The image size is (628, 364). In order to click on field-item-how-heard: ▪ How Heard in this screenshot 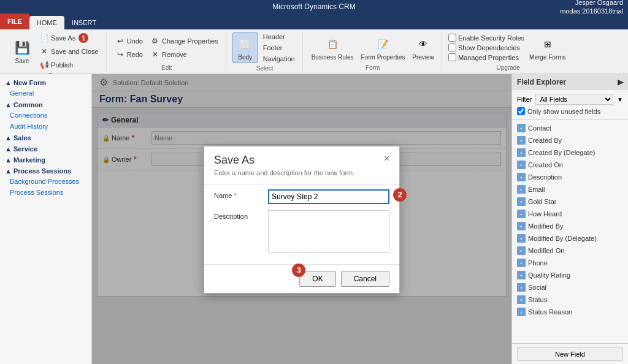, I will do `click(570, 214)`.